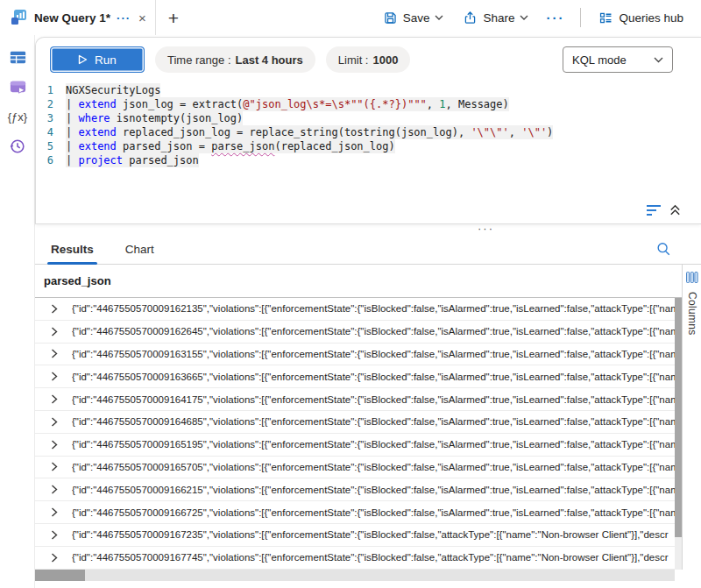  I want to click on splitter-handle-icon: ···, so click(485, 228).